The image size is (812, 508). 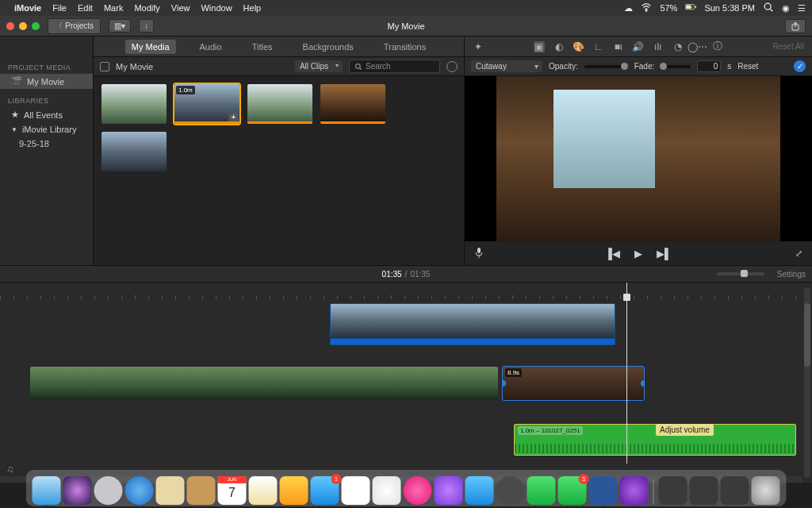 What do you see at coordinates (807, 383) in the screenshot?
I see `timeline-scrollbar` at bounding box center [807, 383].